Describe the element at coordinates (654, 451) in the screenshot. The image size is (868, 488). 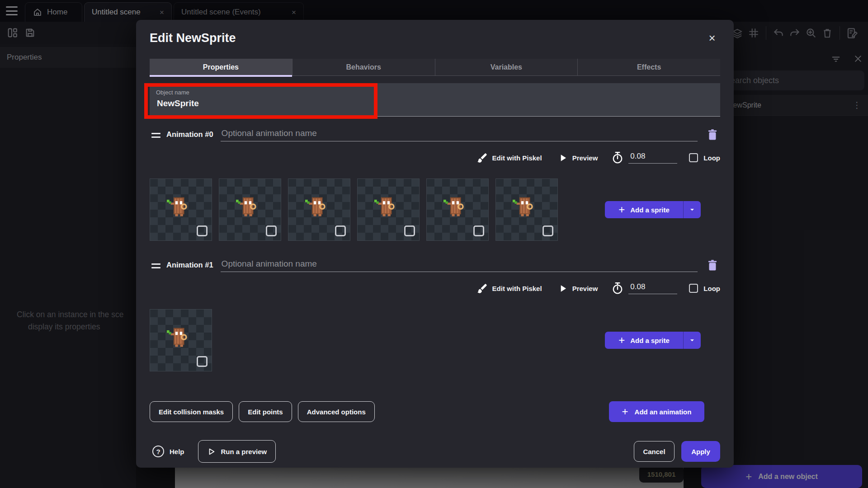
I see `cancel-button: Cancel` at that location.